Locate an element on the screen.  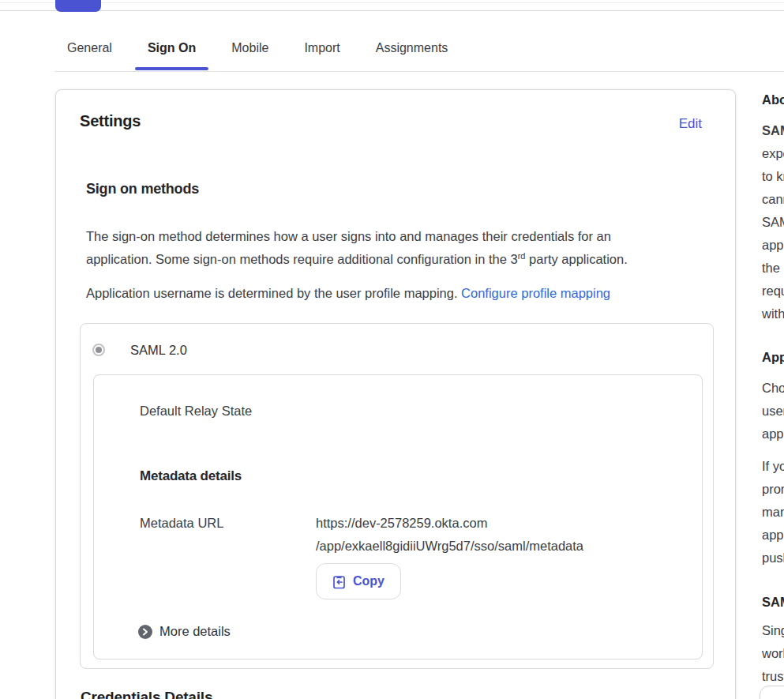
about-body-text: streamlines the end user experience by n… is located at coordinates (773, 222).